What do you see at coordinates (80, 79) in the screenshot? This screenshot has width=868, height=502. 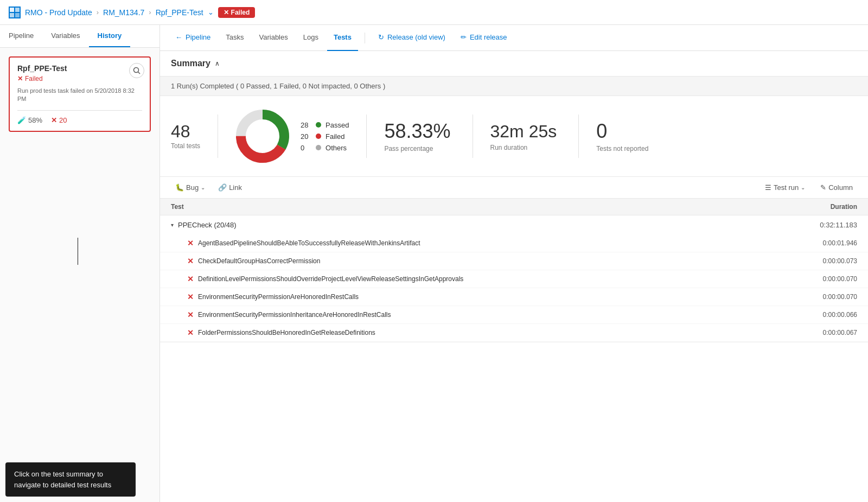 I see `stage-status: ✕ Failed` at bounding box center [80, 79].